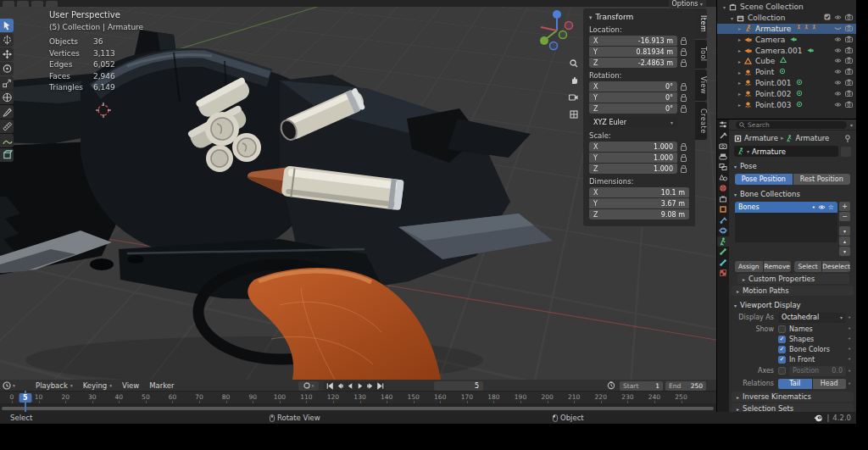  What do you see at coordinates (349, 386) in the screenshot?
I see `play-reverse-button` at bounding box center [349, 386].